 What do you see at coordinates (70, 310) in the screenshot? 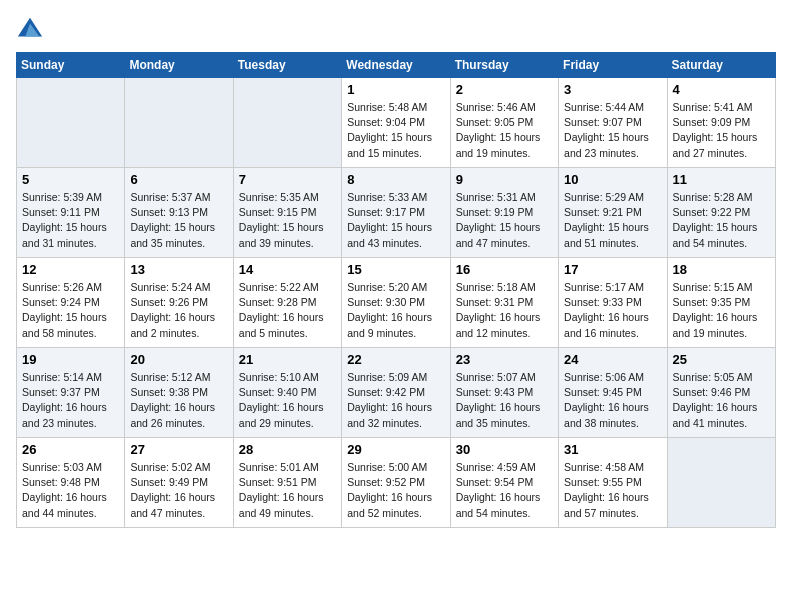
I see `day-info: Sunrise: 5:26 AM Sunset: 9:24 PM Dayligh…` at bounding box center [70, 310].